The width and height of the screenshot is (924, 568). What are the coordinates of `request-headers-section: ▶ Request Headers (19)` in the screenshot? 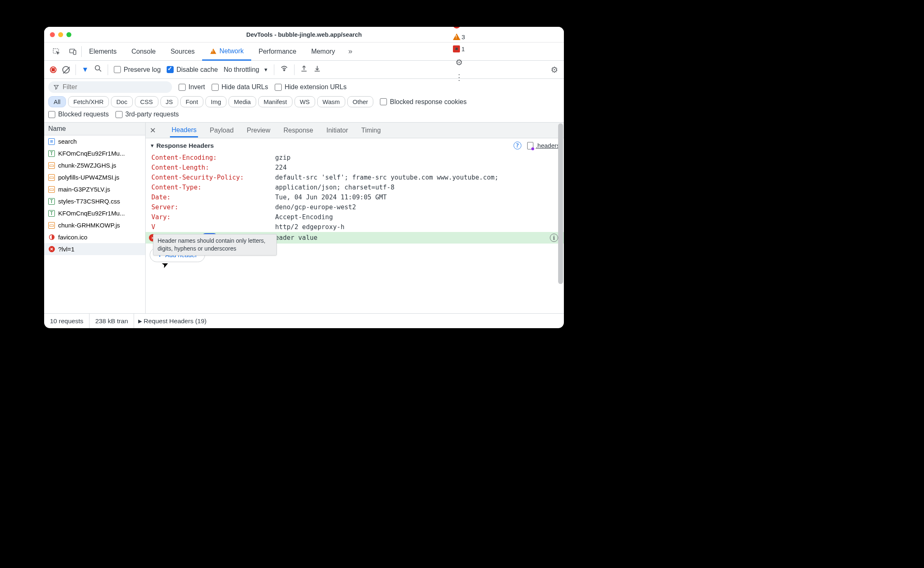 It's located at (170, 321).